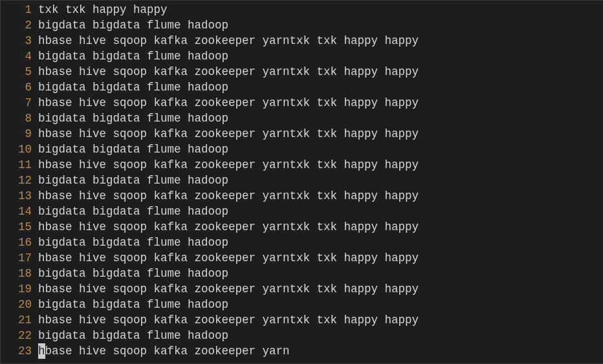 The image size is (603, 364). I want to click on editor-line: 9hbase hive sqoop kafka zookeeper yarntx…, so click(302, 134).